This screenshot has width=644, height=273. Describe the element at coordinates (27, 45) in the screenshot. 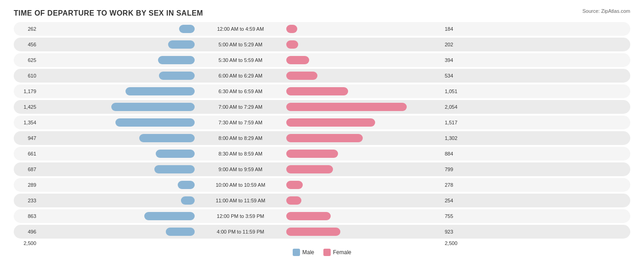

I see `male-value: 456` at that location.